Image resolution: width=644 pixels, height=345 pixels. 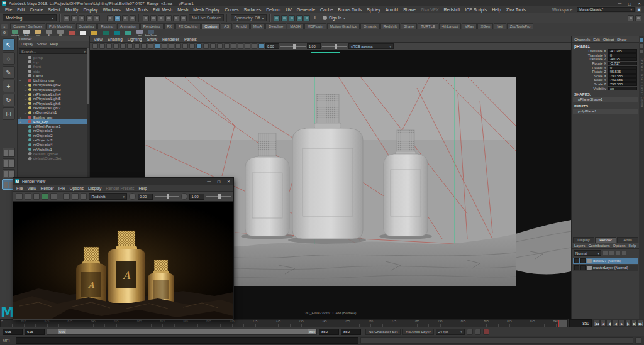 What do you see at coordinates (418, 332) in the screenshot?
I see `anim-layer-select: No Anim Layer` at bounding box center [418, 332].